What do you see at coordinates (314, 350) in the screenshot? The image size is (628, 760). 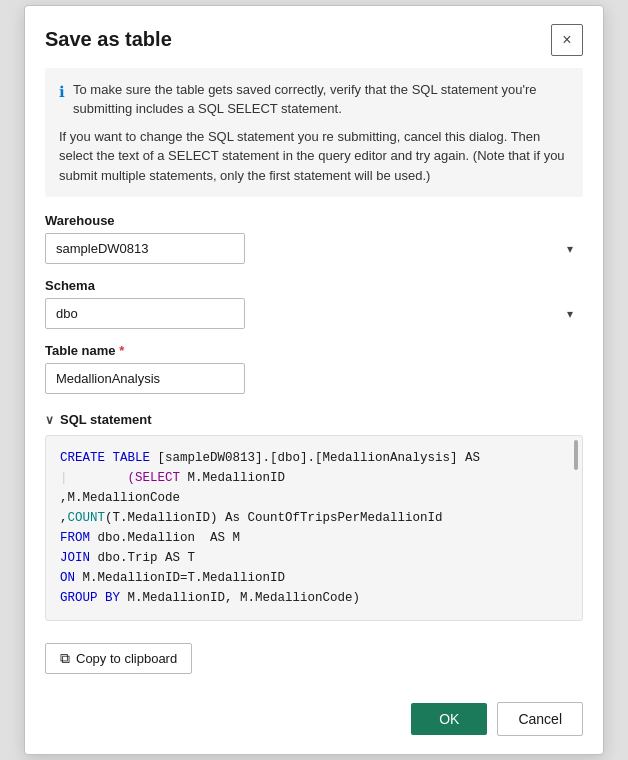 I see `table-name-label: Table name` at bounding box center [314, 350].